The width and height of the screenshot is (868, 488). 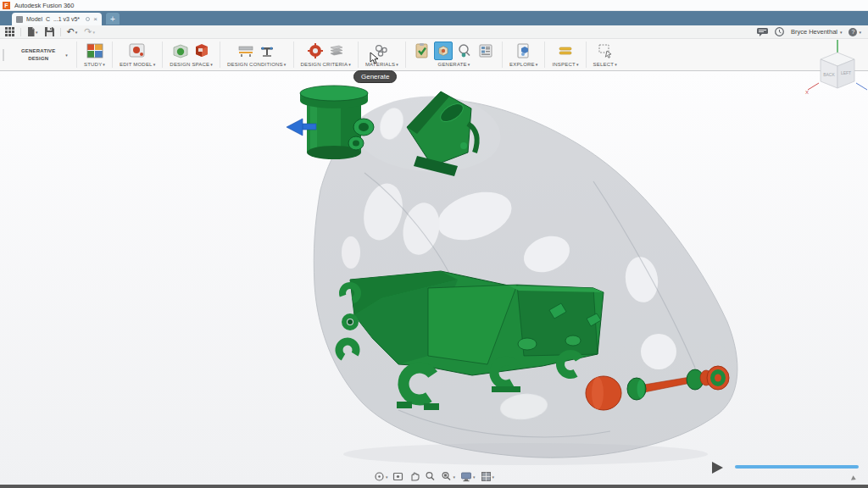 I want to click on pan-icon, so click(x=414, y=476).